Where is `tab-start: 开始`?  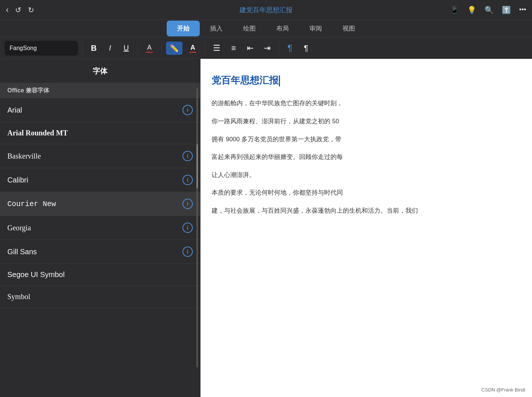 tab-start: 开始 is located at coordinates (183, 29).